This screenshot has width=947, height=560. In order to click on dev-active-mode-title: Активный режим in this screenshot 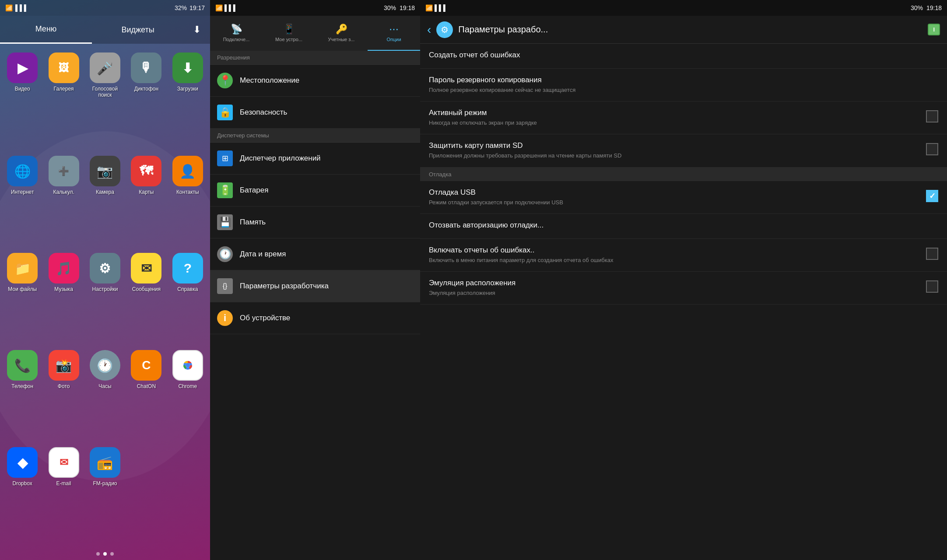, I will do `click(675, 113)`.